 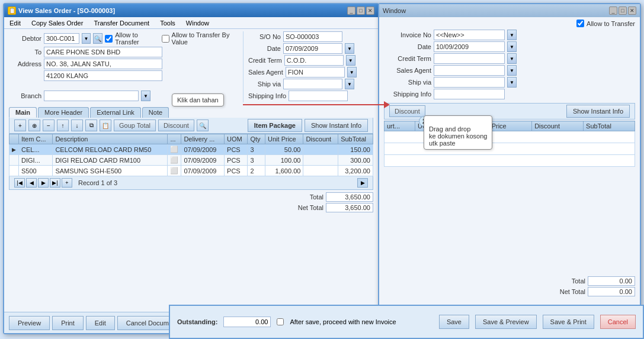 What do you see at coordinates (55, 183) in the screenshot?
I see `last-page-button: ▶|` at bounding box center [55, 183].